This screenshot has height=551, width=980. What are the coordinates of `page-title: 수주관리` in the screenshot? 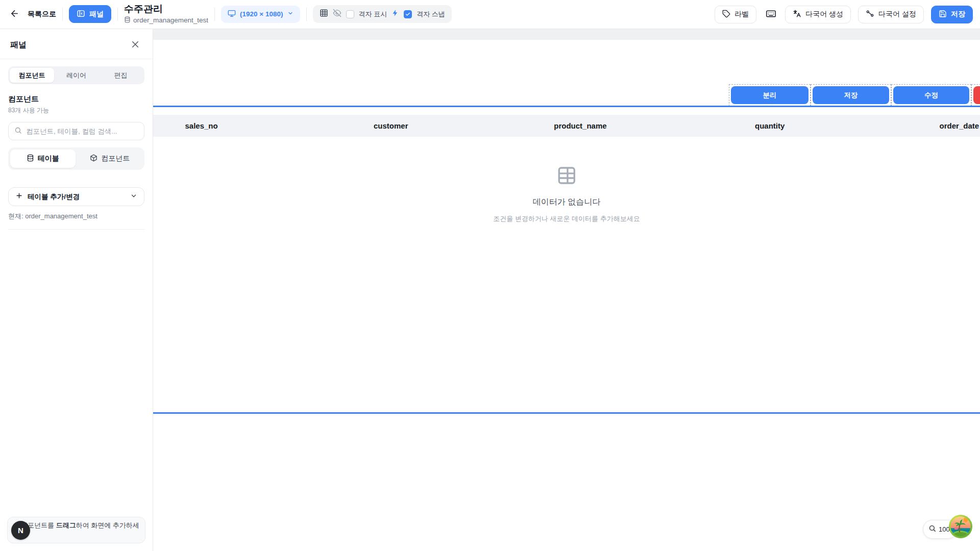 It's located at (166, 9).